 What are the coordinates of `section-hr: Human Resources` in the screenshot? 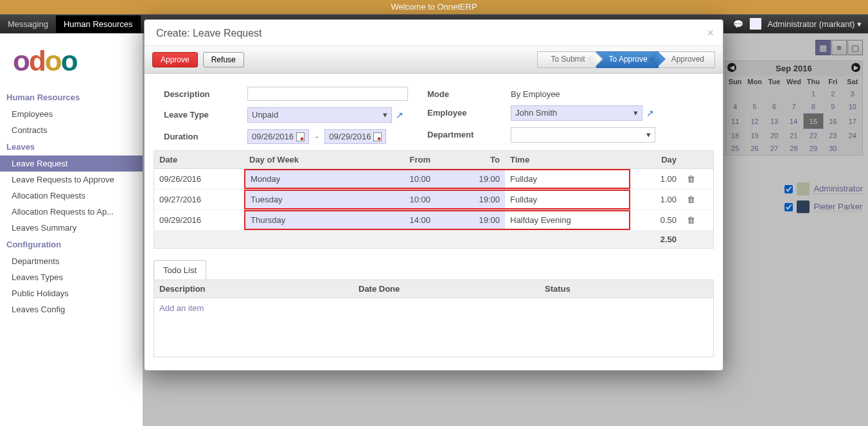 It's located at (71, 98).